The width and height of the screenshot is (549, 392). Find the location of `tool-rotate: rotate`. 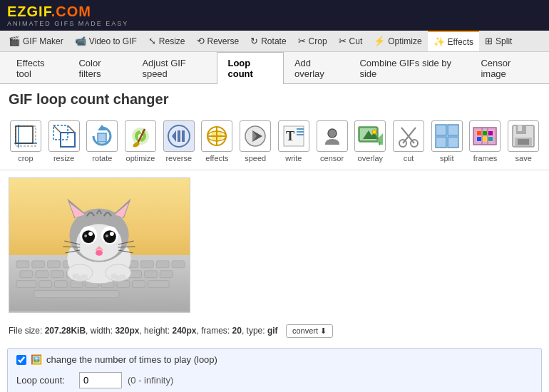

tool-rotate: rotate is located at coordinates (102, 141).